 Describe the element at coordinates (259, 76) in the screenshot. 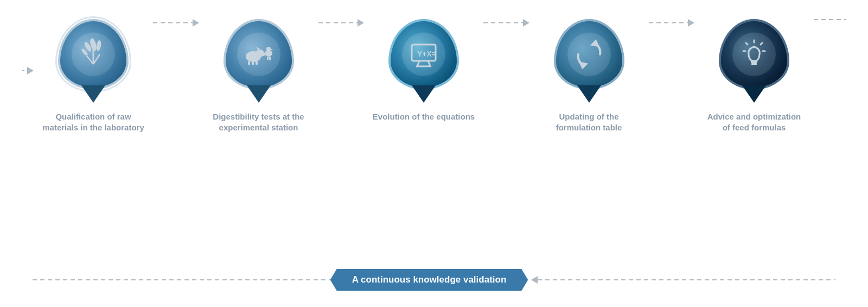

I see `flow-item-digestibility: Digestibility tests at the experimental …` at that location.